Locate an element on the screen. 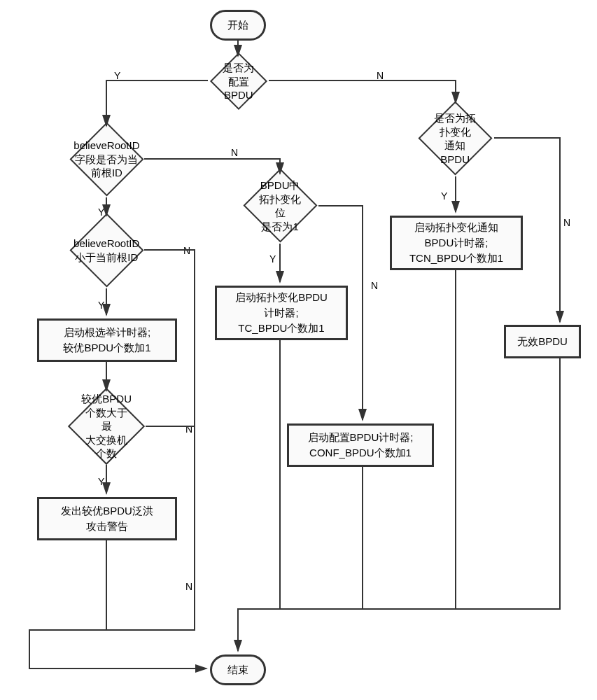 The height and width of the screenshot is (700, 597). end-terminal: 结束 is located at coordinates (238, 670).